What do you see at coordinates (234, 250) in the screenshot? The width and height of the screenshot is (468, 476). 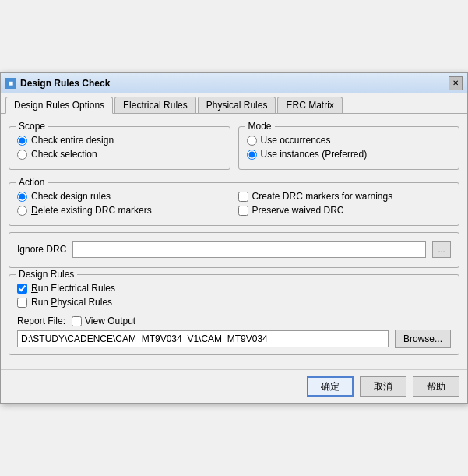 I see `ignore-drc-group: Ignore DRC ...` at bounding box center [234, 250].